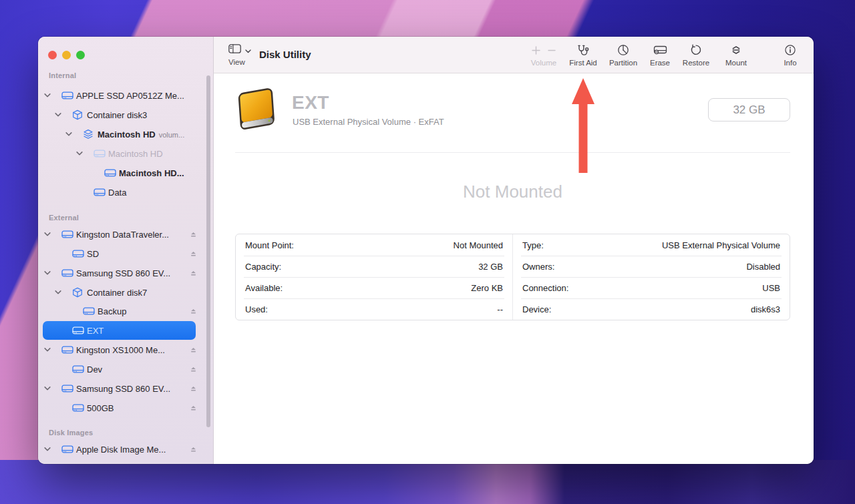  Describe the element at coordinates (117, 115) in the screenshot. I see `sidebar-item-label: Container disk3` at that location.